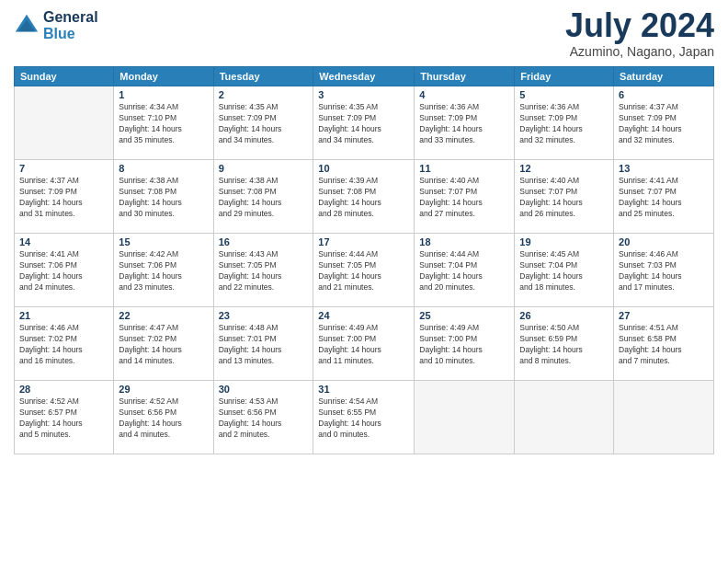  What do you see at coordinates (640, 52) in the screenshot?
I see `location: Azumino, Nagano, Japan` at bounding box center [640, 52].